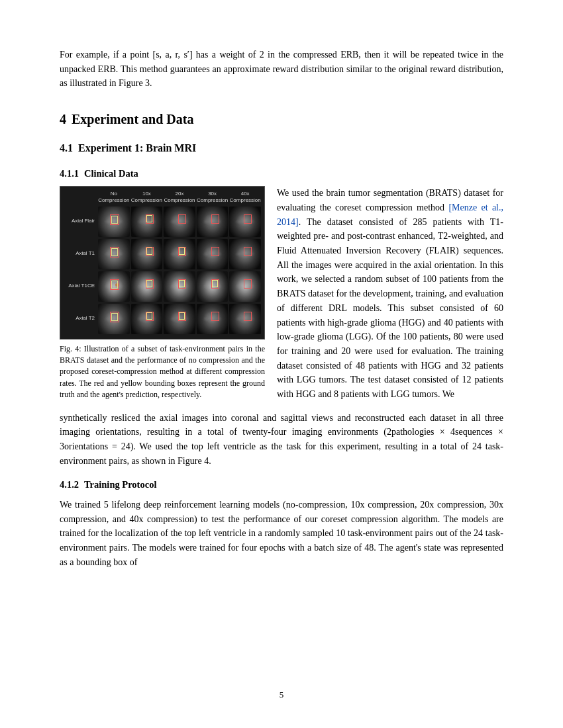 The width and height of the screenshot is (563, 728). Describe the element at coordinates (162, 372) in the screenshot. I see `figure-4-caption: Fig. 4: Illustration of a subset of task…` at that location.